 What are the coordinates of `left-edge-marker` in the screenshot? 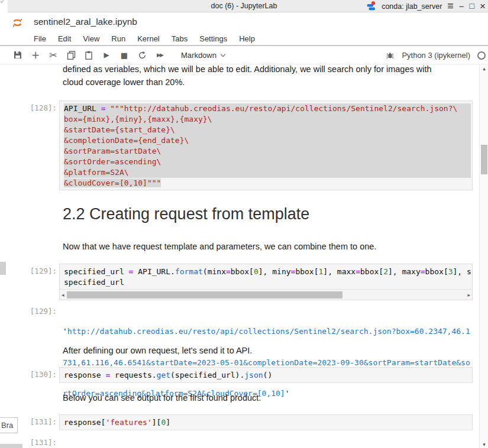 It's located at (3, 268).